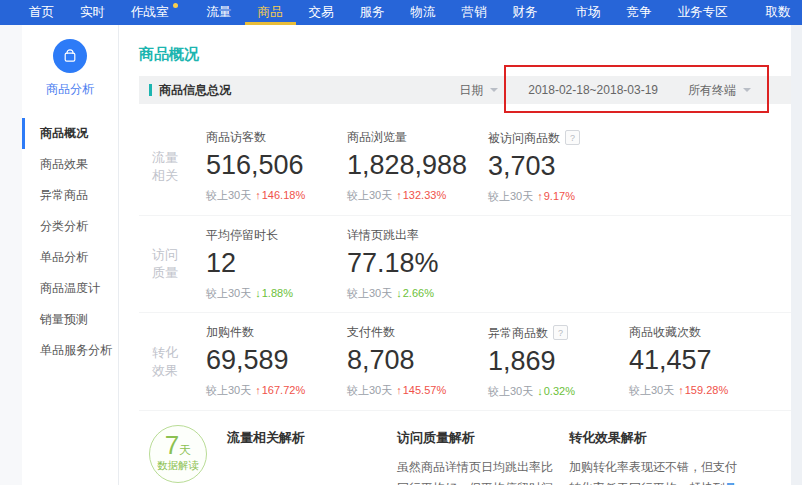 This screenshot has height=485, width=802. Describe the element at coordinates (475, 455) in the screenshot. I see `insight-column-visit-quality: 访问质量解析 虽然商品详情页日均跳出率比同行平均好，但平均停留时间低于同行平均，…` at that location.